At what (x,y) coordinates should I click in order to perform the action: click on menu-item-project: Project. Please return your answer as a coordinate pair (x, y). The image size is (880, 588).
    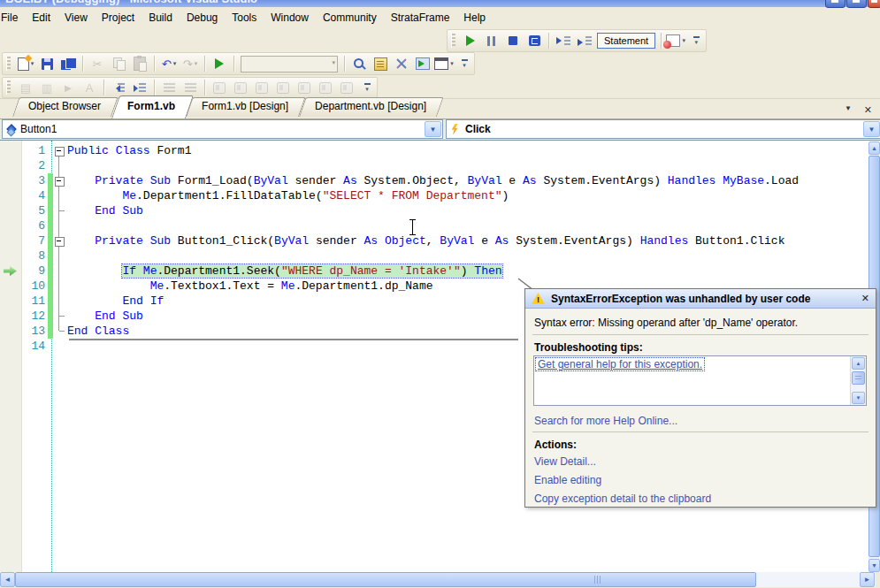
    Looking at the image, I should click on (119, 18).